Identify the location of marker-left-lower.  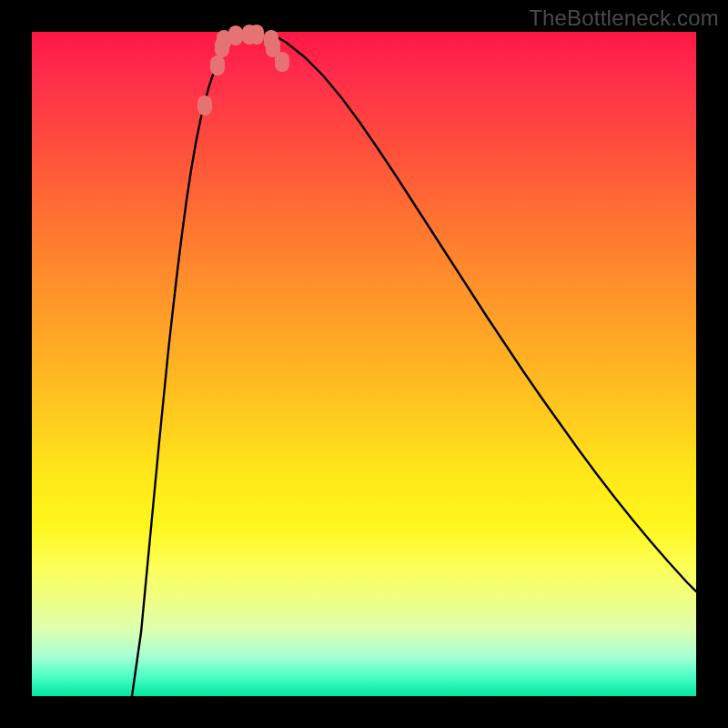
(222, 47).